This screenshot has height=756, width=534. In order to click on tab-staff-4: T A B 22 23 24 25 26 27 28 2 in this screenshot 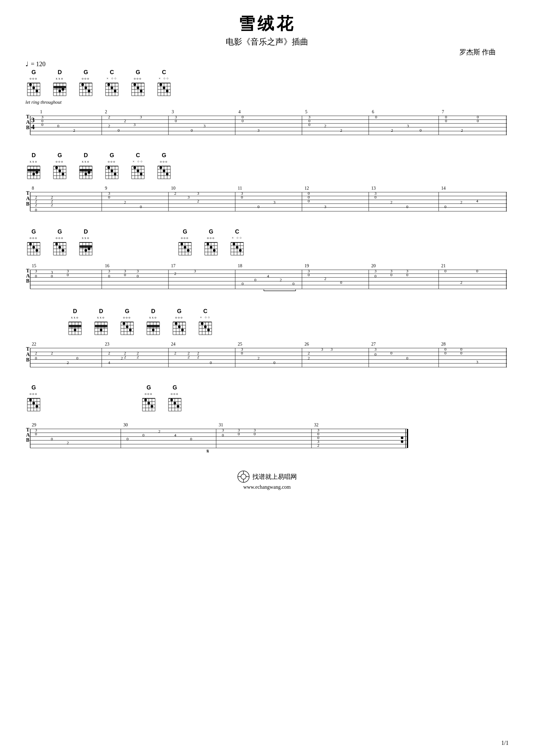, I will do `click(267, 354)`.